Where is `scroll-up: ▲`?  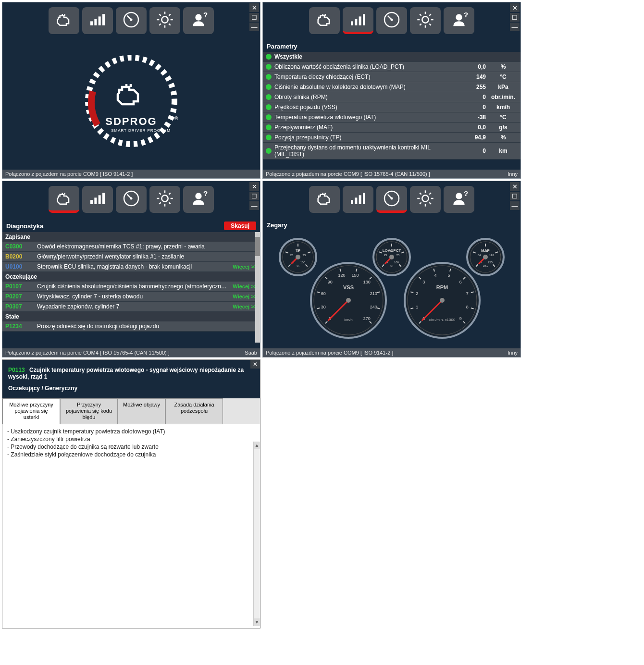
scroll-up: ▲ is located at coordinates (257, 445).